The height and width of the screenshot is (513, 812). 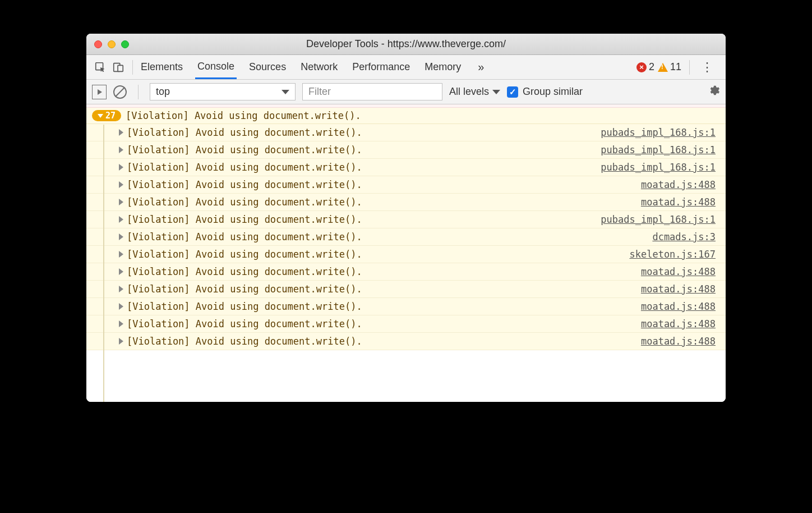 What do you see at coordinates (387, 67) in the screenshot?
I see `panel-tabs: Elements Console Sources Network Perform…` at bounding box center [387, 67].